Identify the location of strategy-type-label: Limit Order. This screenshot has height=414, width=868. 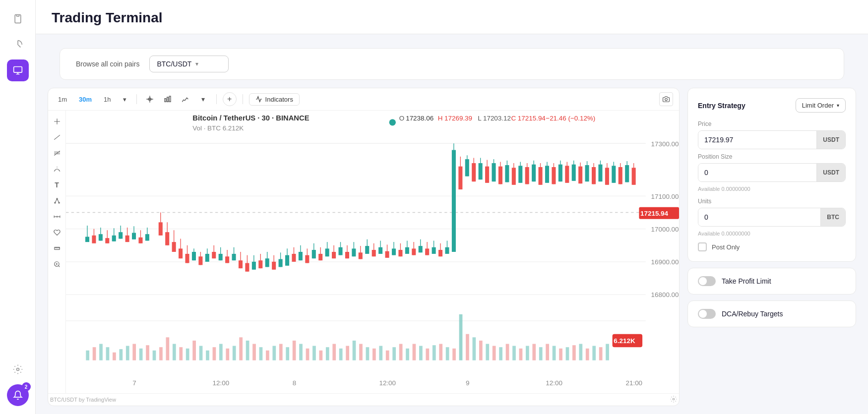
(818, 105).